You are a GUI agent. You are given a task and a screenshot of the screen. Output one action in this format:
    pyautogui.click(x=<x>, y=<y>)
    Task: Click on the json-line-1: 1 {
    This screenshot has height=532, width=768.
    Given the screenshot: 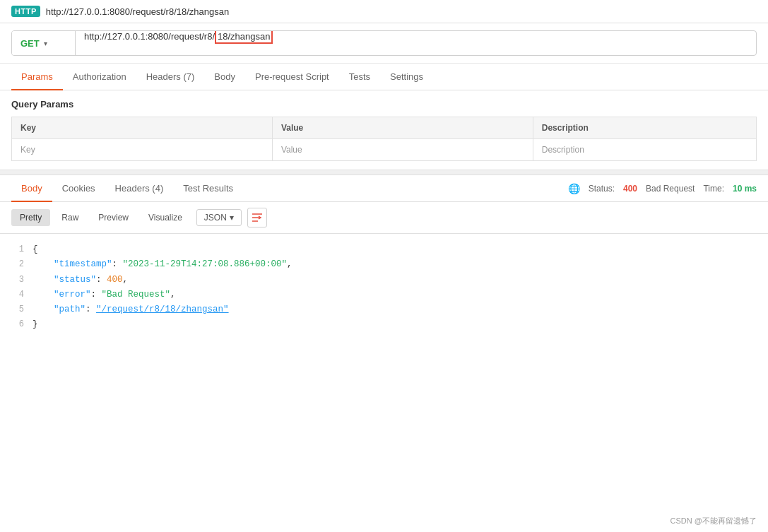 What is the action you would take?
    pyautogui.click(x=384, y=250)
    